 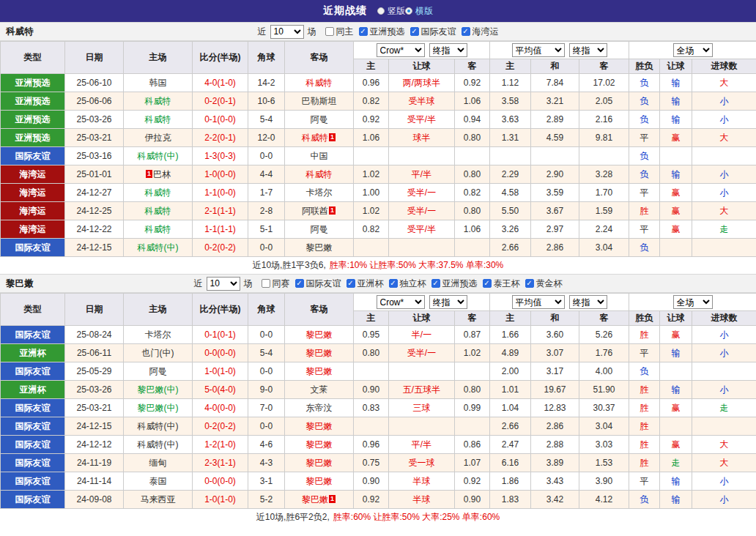 What do you see at coordinates (472, 482) in the screenshot?
I see `odds-away: 0.92` at bounding box center [472, 482].